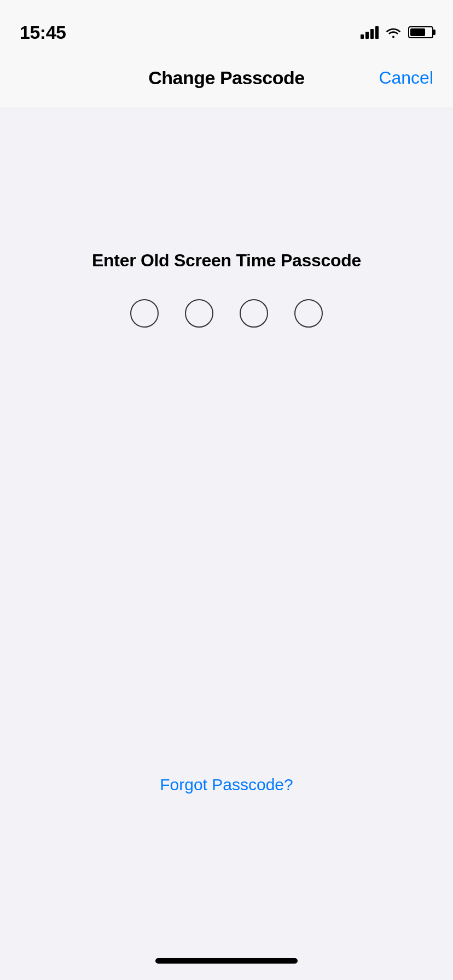  What do you see at coordinates (226, 24) in the screenshot?
I see `status-bar: 15:45` at bounding box center [226, 24].